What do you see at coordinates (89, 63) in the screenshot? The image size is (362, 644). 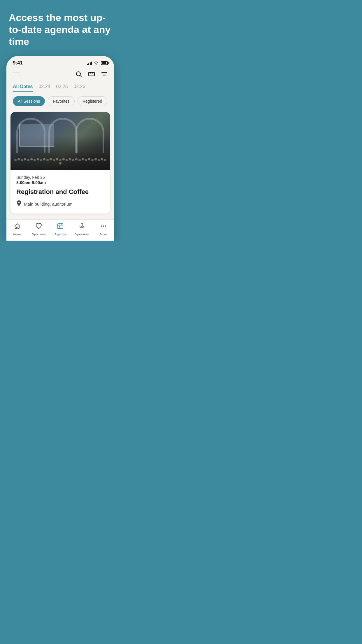 I see `signal-icon` at bounding box center [89, 63].